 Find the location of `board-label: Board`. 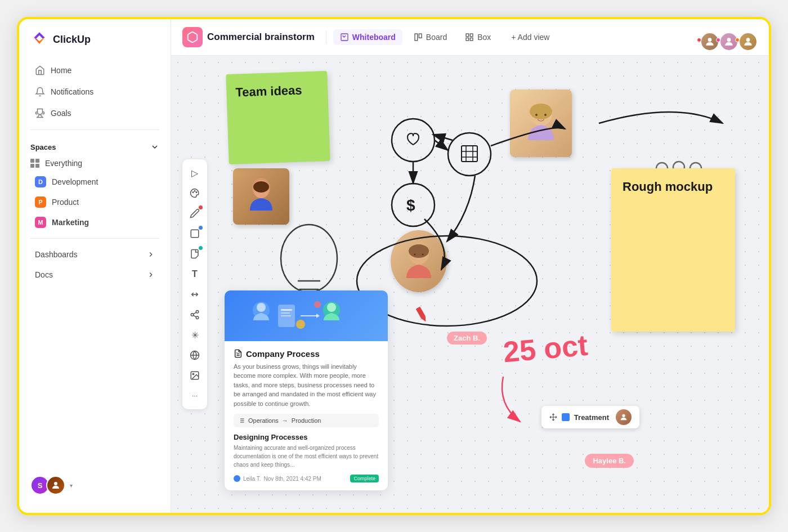

board-label: Board is located at coordinates (437, 37).